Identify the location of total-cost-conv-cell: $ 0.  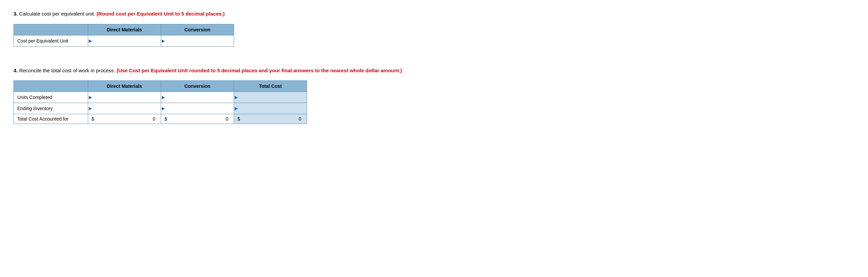
(198, 119).